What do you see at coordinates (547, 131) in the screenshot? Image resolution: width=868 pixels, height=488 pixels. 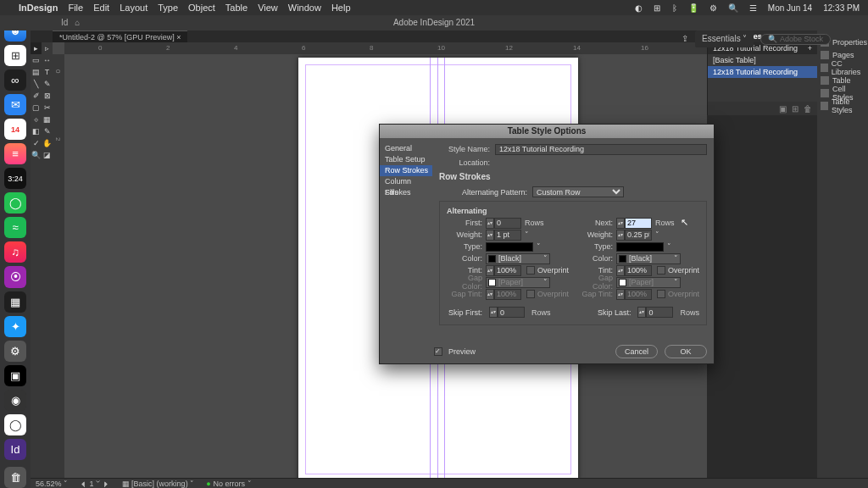 I see `dialog-title: Table Style Options` at bounding box center [547, 131].